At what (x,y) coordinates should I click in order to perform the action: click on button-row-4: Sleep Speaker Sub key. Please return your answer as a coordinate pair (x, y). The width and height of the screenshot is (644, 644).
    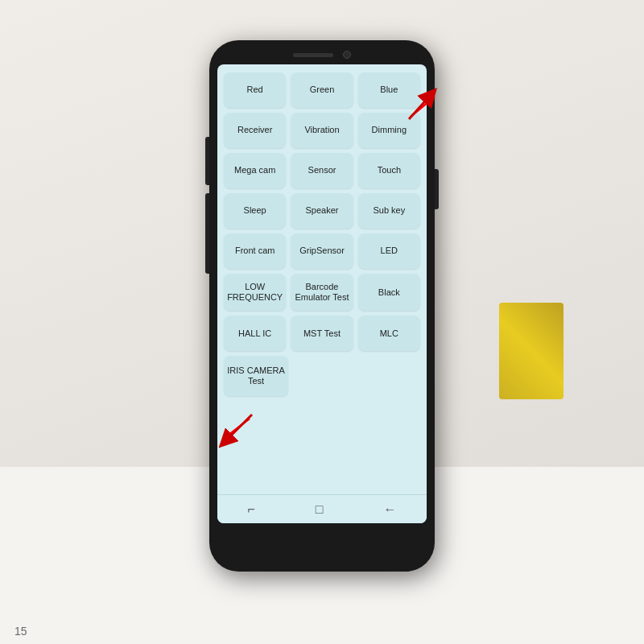
    Looking at the image, I should click on (322, 211).